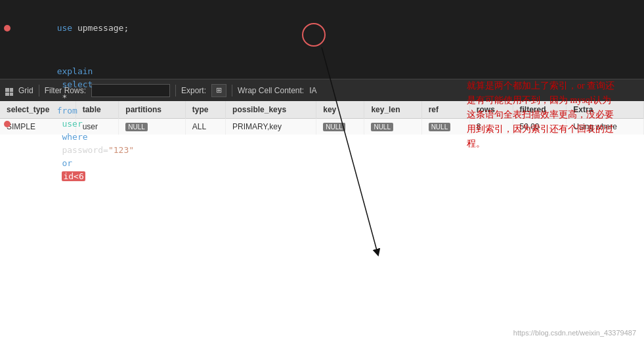  What do you see at coordinates (322, 28) in the screenshot?
I see `code-line-1: use upmessage;` at bounding box center [322, 28].